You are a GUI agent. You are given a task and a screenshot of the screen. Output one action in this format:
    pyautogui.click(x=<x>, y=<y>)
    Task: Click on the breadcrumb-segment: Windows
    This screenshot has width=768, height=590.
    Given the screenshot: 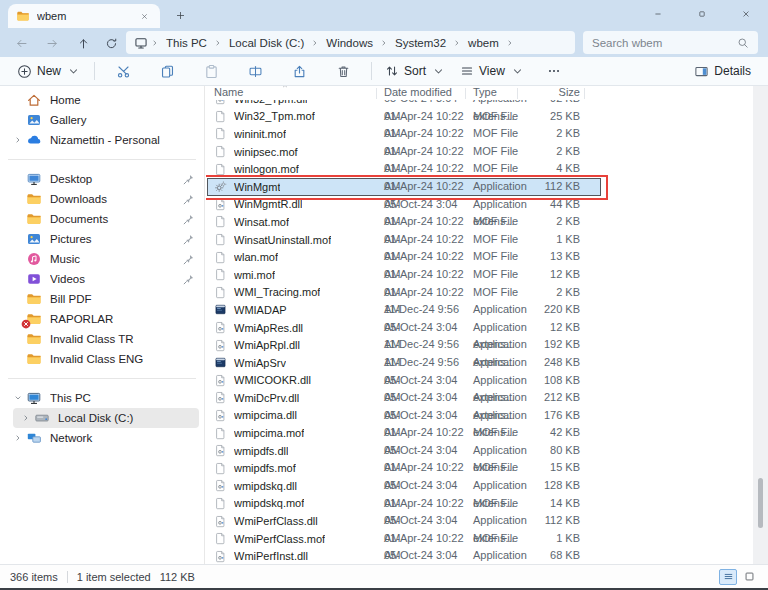 What is the action you would take?
    pyautogui.click(x=350, y=43)
    